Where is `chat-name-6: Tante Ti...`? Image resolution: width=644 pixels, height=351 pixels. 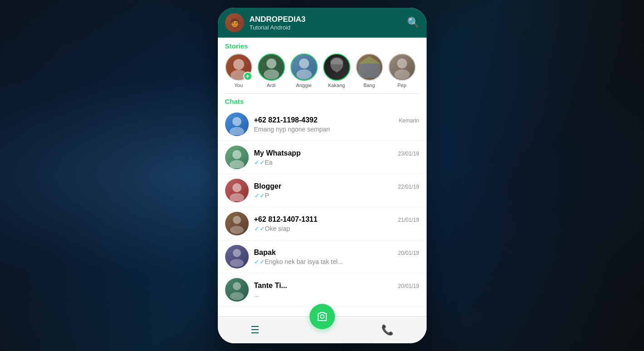
chat-name-6: Tante Ti... is located at coordinates (270, 286).